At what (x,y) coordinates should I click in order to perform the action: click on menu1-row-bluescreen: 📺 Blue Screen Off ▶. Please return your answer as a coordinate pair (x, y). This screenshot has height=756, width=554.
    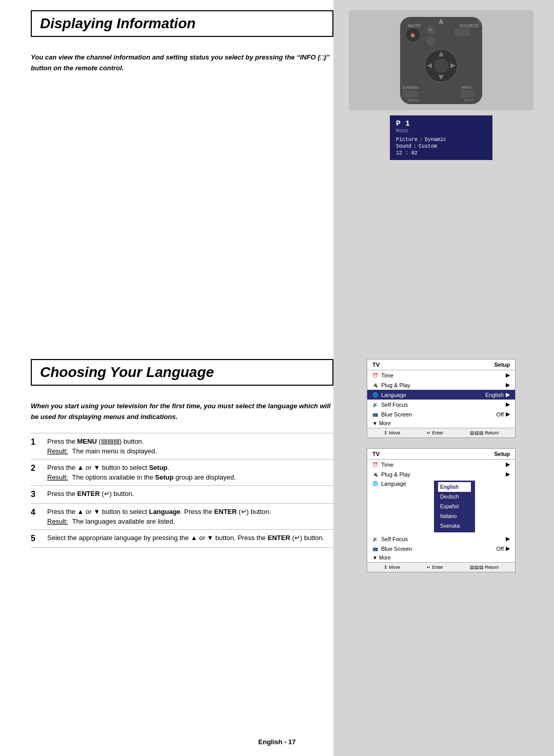
    Looking at the image, I should click on (441, 414).